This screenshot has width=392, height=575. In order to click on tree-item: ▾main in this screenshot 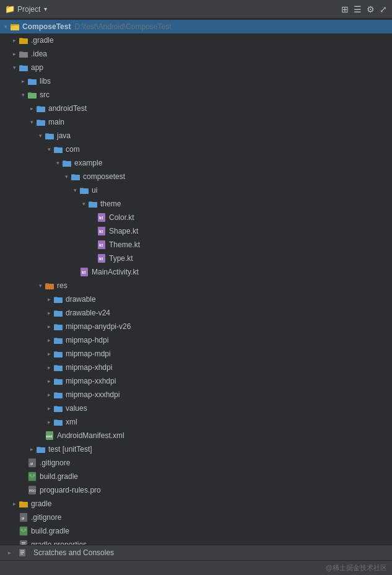, I will do `click(196, 122)`.